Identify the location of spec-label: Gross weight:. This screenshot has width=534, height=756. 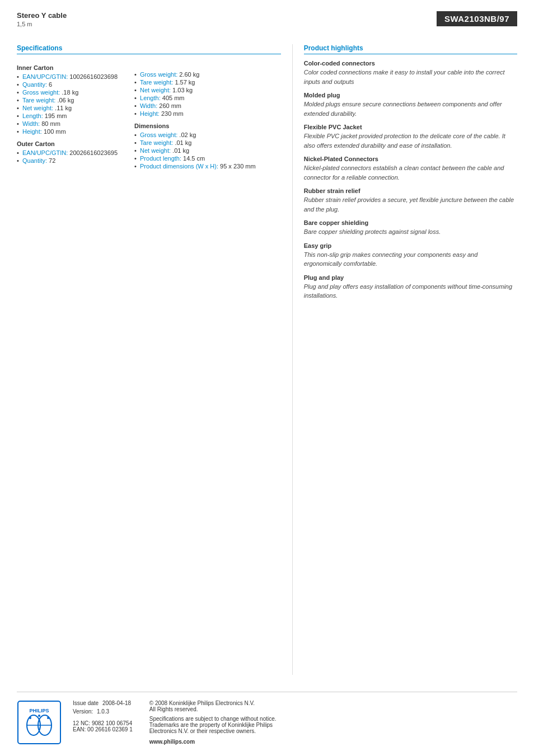
(159, 135).